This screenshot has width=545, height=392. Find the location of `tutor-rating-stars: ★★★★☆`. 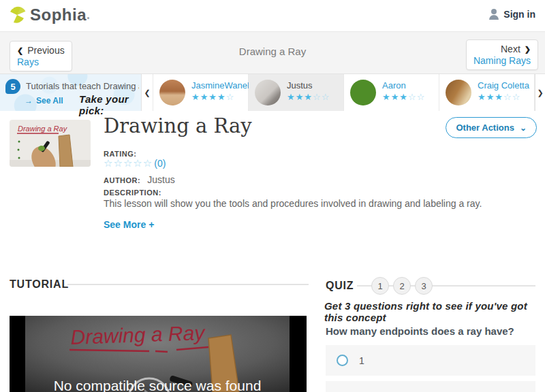

tutor-rating-stars: ★★★★☆ is located at coordinates (213, 97).